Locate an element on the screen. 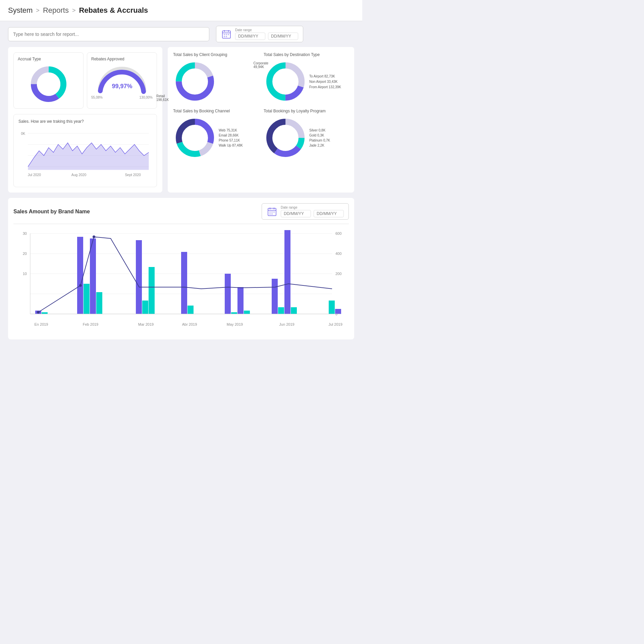 This screenshot has width=644, height=644. line-dot-feb2 is located at coordinates (94, 237).